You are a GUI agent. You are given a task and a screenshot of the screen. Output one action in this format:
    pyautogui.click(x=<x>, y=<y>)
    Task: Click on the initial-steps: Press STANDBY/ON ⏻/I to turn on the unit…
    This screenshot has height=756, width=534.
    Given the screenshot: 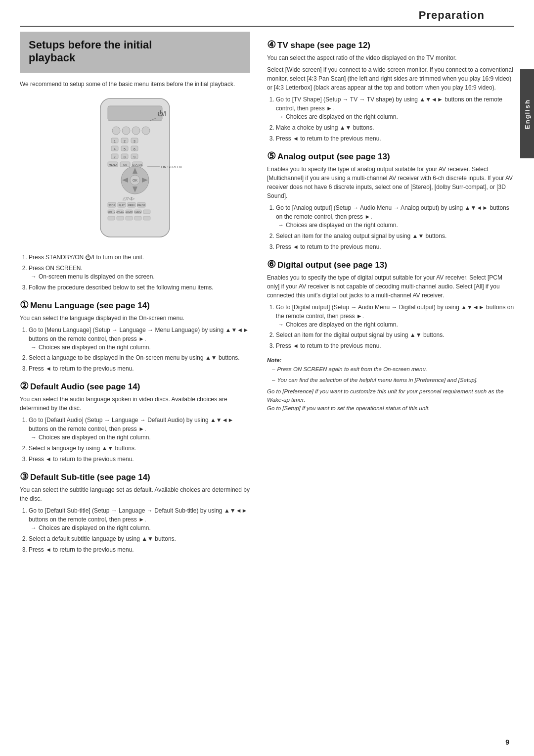 What is the action you would take?
    pyautogui.click(x=135, y=272)
    